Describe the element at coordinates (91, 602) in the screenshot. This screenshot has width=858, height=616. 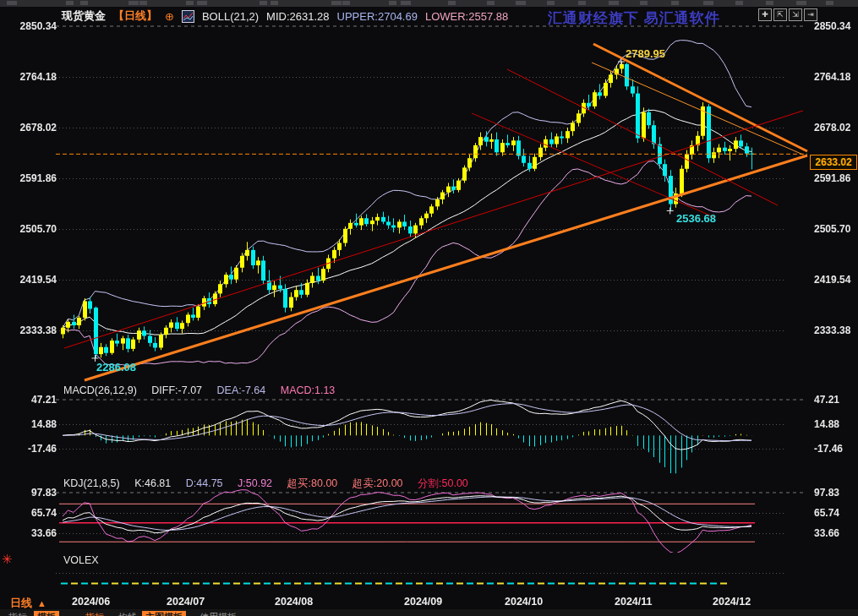
I see `x-axis-month-label: 2024/06` at that location.